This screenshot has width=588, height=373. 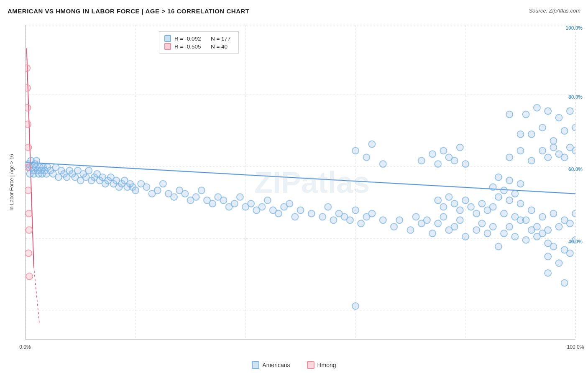 What do you see at coordinates (271, 365) in the screenshot?
I see `legend-item-americans: Americans` at bounding box center [271, 365].